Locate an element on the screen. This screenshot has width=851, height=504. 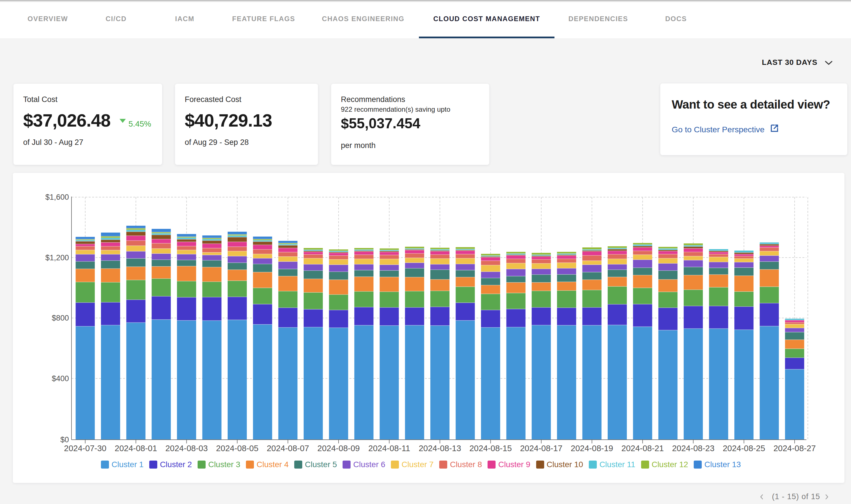
svg-text: 2024-08-03 is located at coordinates (186, 448).